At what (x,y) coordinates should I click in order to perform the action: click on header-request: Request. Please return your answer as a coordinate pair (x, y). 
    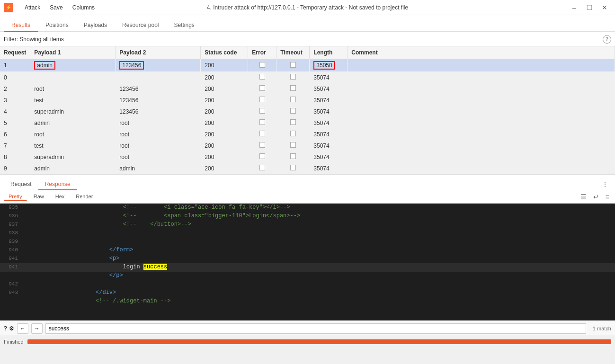
    Looking at the image, I should click on (15, 53).